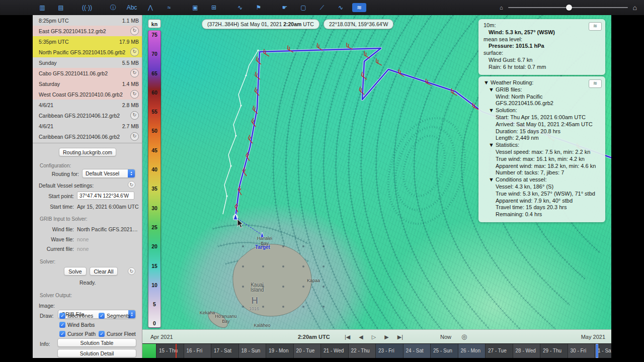 Image resolution: width=644 pixels, height=362 pixels. Describe the element at coordinates (303, 8) in the screenshot. I see `select-rect-icon: ▢` at that location.